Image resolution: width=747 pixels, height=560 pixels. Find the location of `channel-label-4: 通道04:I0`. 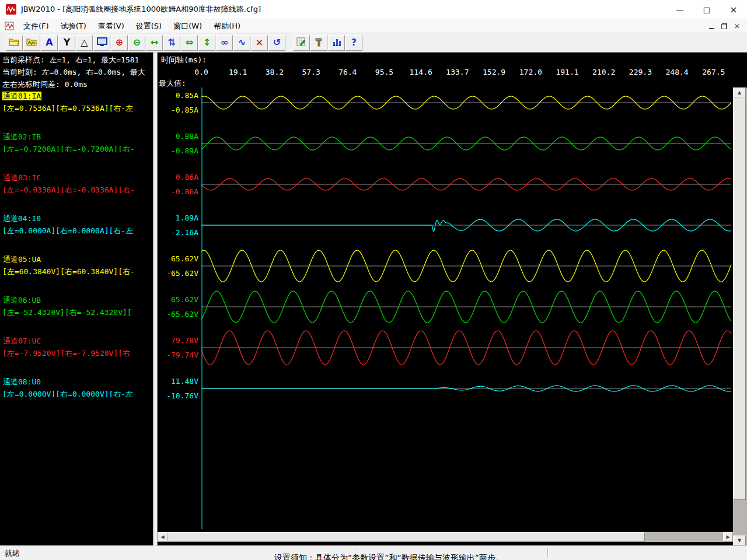

channel-label-4: 通道04:I0 is located at coordinates (22, 219).